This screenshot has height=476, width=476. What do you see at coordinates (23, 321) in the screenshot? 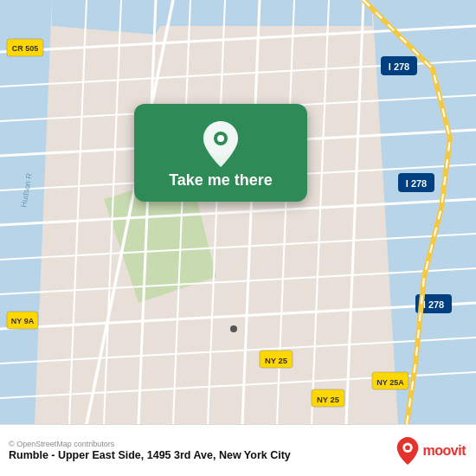
I see `svg-text: NY 9A` at bounding box center [23, 321].